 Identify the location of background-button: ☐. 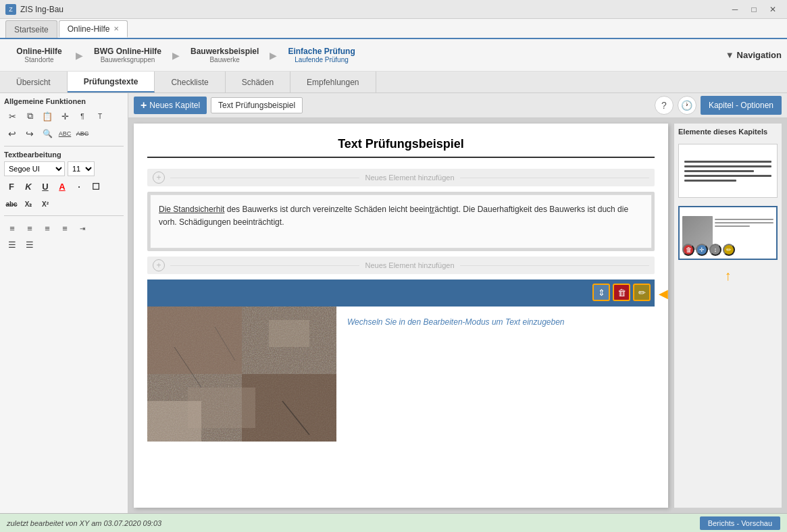
(96, 186).